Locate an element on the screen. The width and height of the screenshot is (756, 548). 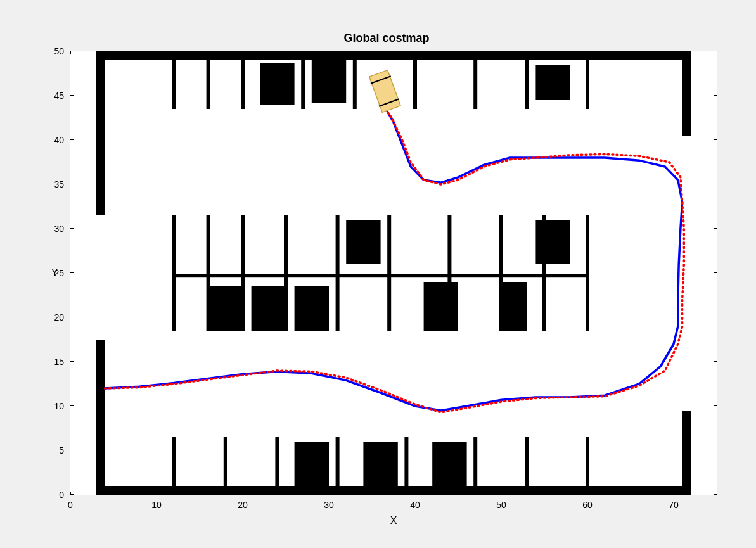
y-tick: 45 is located at coordinates (54, 96).